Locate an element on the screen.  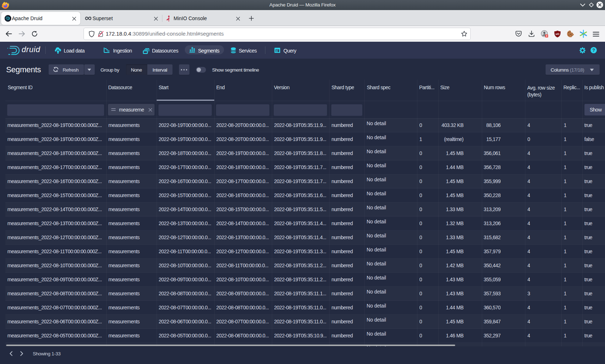
svg-text: uO is located at coordinates (557, 34).